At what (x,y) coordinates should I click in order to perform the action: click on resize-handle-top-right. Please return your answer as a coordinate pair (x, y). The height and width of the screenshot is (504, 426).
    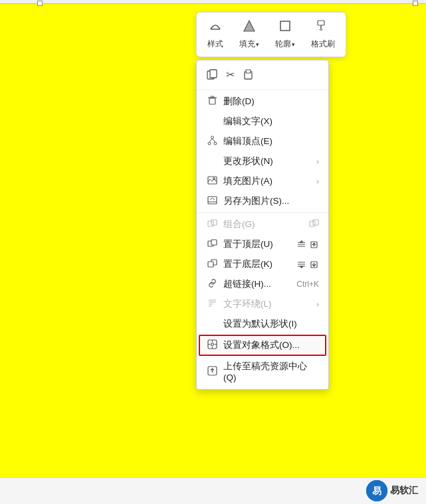
    Looking at the image, I should click on (415, 3).